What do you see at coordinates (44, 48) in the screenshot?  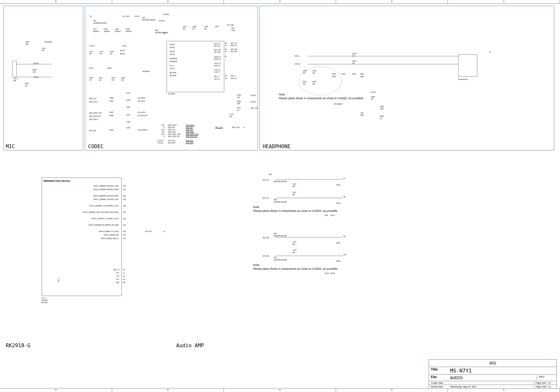 I see `c191: C191` at bounding box center [44, 48].